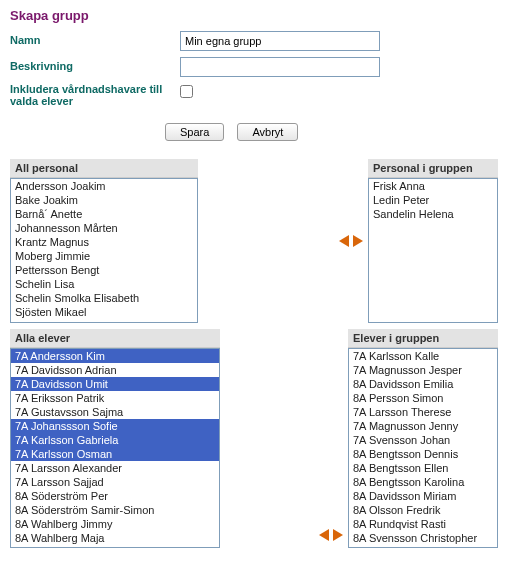 This screenshot has width=508, height=570. What do you see at coordinates (194, 132) in the screenshot?
I see `save-button: Spara` at bounding box center [194, 132].